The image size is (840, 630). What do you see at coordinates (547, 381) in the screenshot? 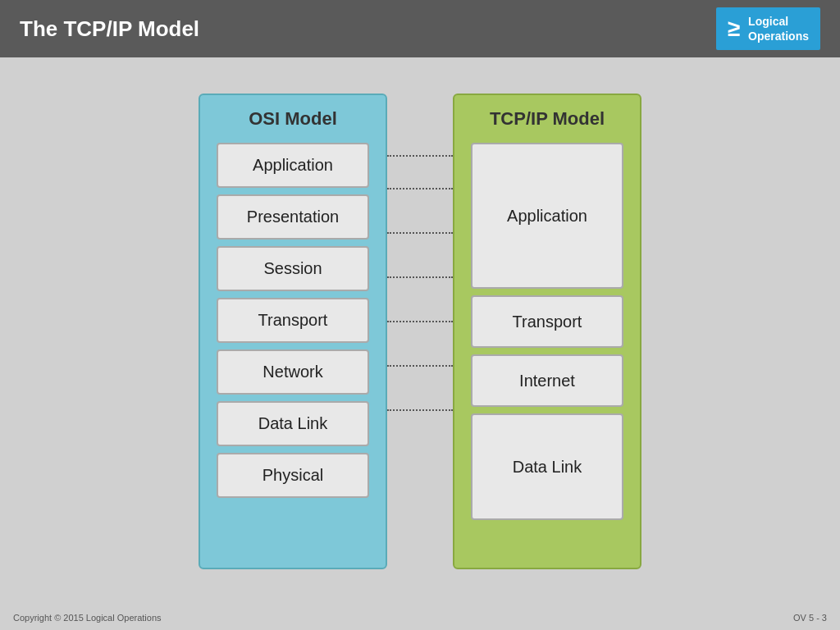
I see `tcpip-layer-internet: Internet` at bounding box center [547, 381].